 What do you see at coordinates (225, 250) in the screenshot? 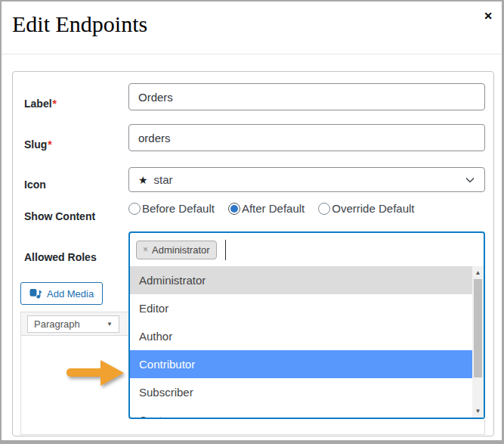
I see `text-cursor` at bounding box center [225, 250].